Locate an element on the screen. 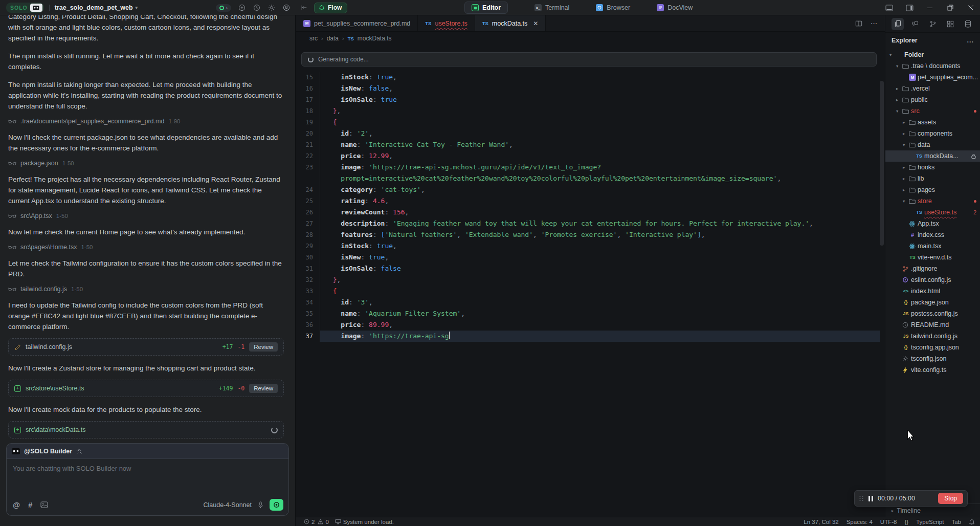 The image size is (980, 526). view-tab-terminal: >_Terminal is located at coordinates (552, 8).